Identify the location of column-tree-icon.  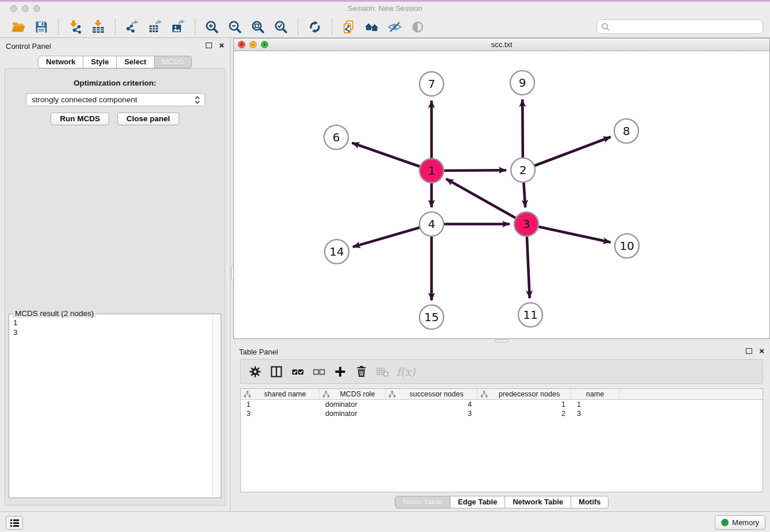
(326, 394).